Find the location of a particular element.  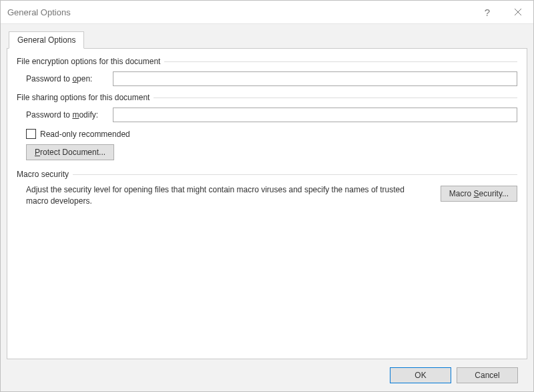

close-icon is located at coordinates (518, 12).